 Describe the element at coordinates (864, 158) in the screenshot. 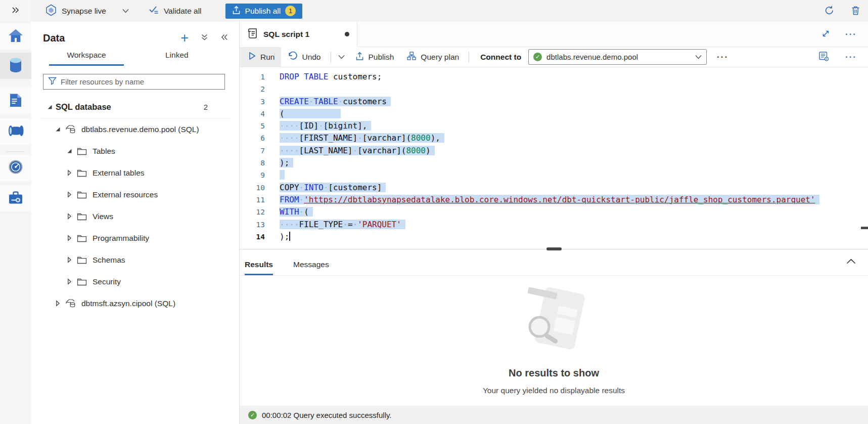

I see `editor-overview-ruler` at that location.